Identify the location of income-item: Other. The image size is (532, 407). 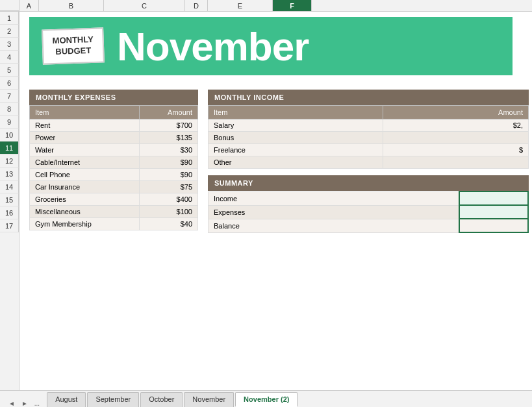
(296, 162).